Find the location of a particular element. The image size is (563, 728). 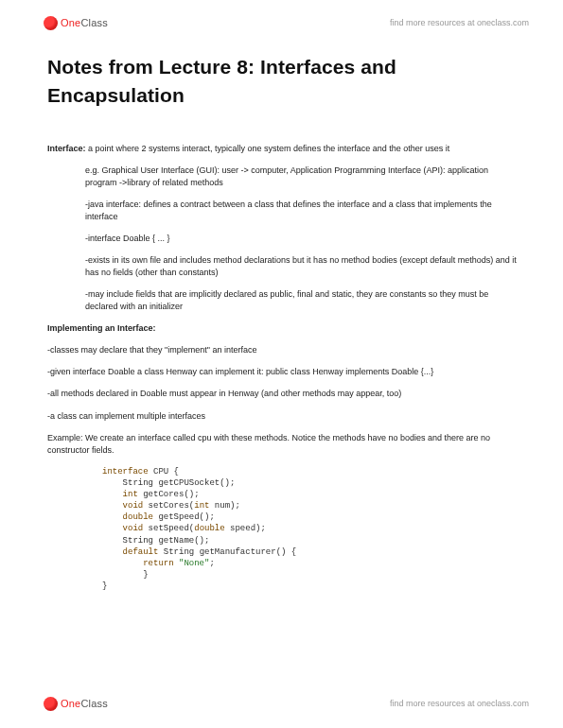

code-text: String getName(); is located at coordinates (155, 541).